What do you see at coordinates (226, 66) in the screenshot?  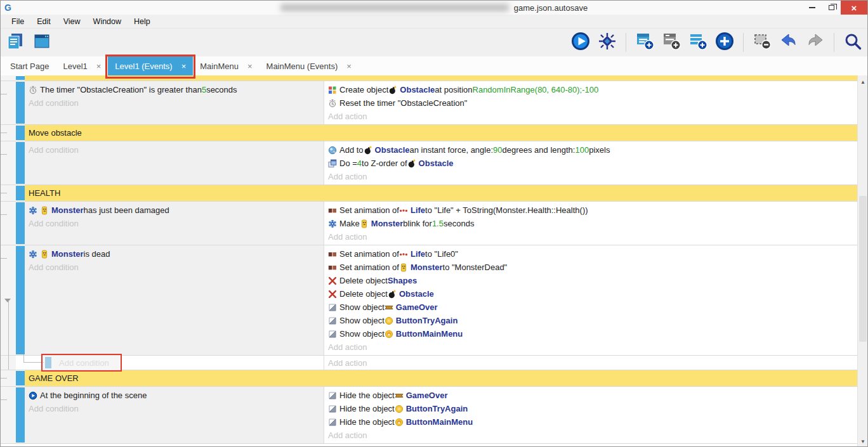 I see `tab-mainmenu: MainMenu×` at bounding box center [226, 66].